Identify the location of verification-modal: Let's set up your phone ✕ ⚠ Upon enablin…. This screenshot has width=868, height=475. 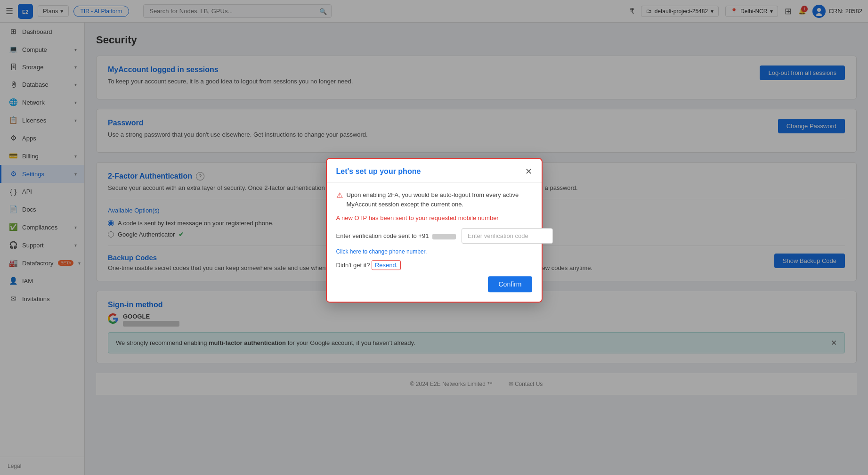
(434, 230).